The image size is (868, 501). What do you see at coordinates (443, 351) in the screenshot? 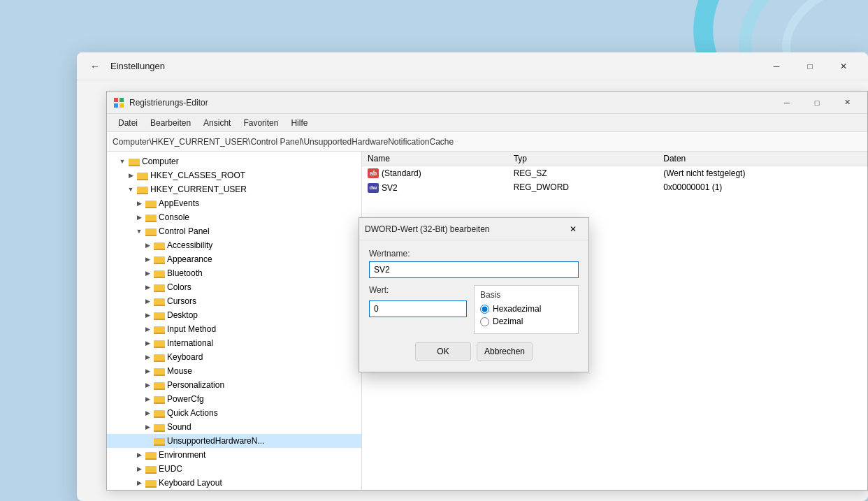
I see `dialog-ok-button: OK` at bounding box center [443, 351].